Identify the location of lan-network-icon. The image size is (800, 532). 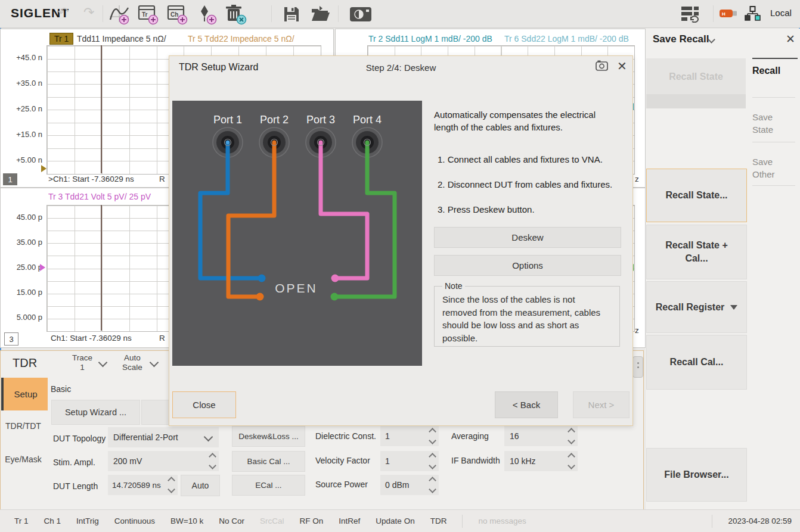
(752, 14).